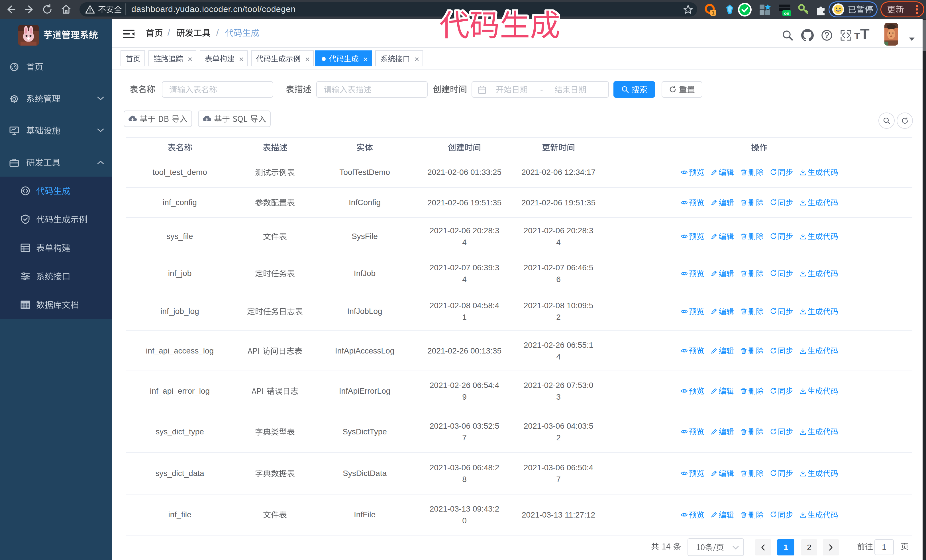 Image resolution: width=926 pixels, height=560 pixels. Describe the element at coordinates (787, 14) in the screenshot. I see `svg-text: on` at that location.